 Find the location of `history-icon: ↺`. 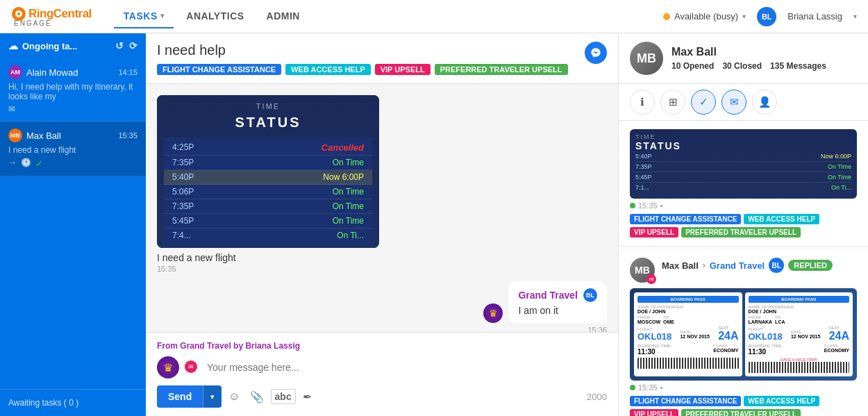

history-icon: ↺ is located at coordinates (119, 46).